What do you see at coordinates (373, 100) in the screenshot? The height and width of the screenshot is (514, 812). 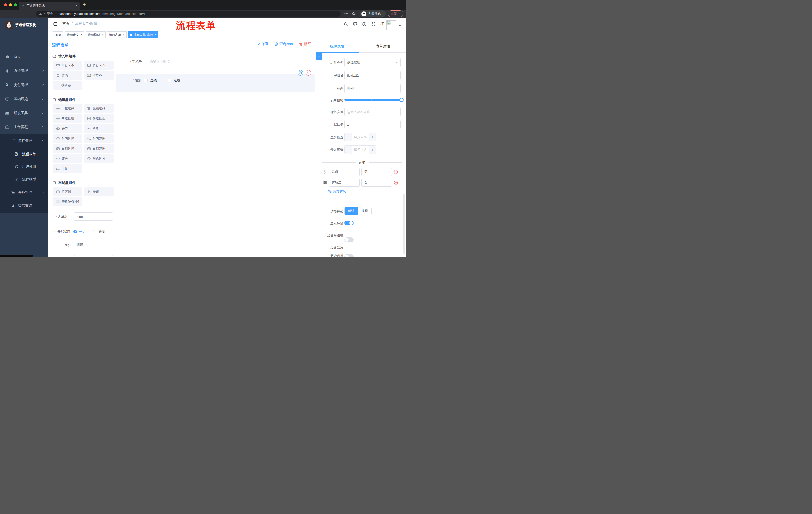 I see `grid-slider` at bounding box center [373, 100].